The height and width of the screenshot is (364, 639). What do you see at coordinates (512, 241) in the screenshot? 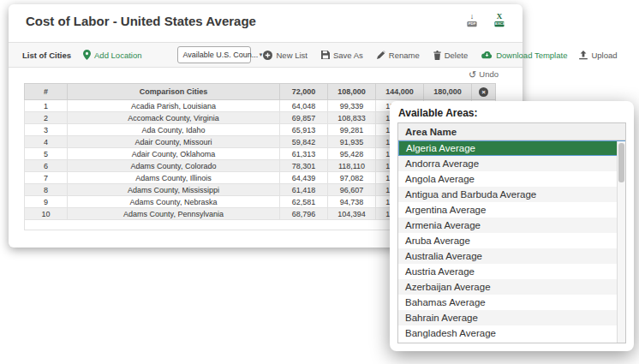
I see `list-item: Aruba Average` at bounding box center [512, 241].